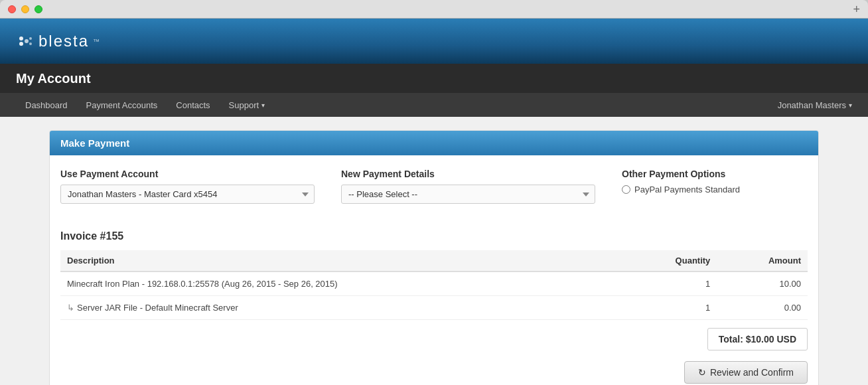 The image size is (868, 385). What do you see at coordinates (469, 186) in the screenshot?
I see `new-payment-details-col: New Payment Details -- Please Select --` at bounding box center [469, 186].